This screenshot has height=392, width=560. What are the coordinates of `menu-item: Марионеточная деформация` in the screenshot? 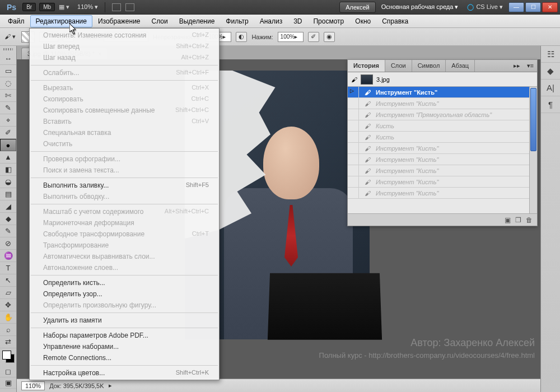 It's located at (124, 223).